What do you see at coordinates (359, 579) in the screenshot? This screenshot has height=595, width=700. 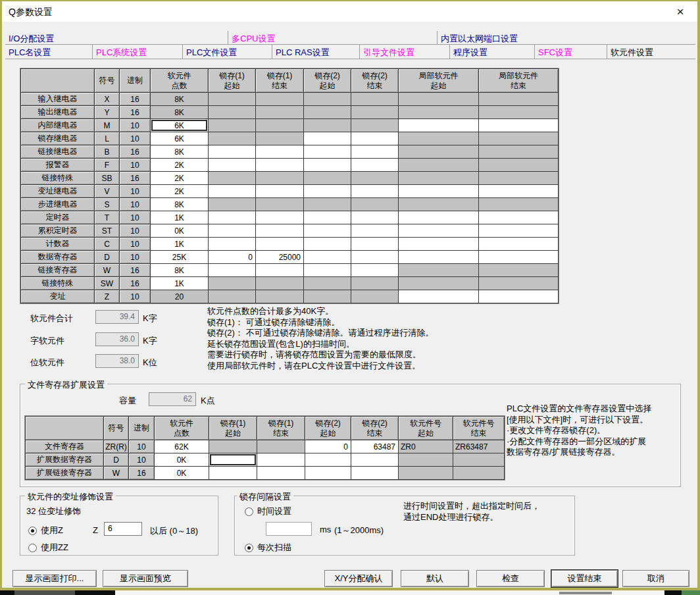 I see `xy-assignment-confirm-button: X/Y分配确认` at bounding box center [359, 579].